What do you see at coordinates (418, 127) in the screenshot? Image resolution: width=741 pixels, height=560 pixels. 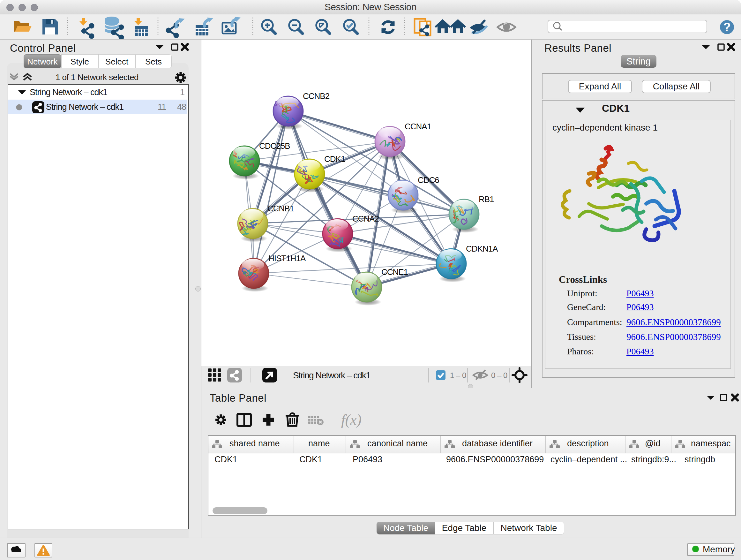 I see `svg-text: CCNA1` at bounding box center [418, 127].